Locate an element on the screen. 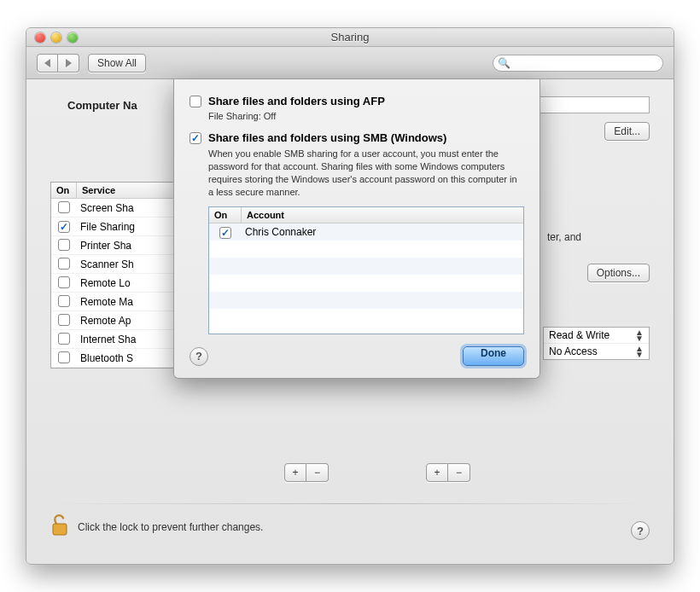 The image size is (700, 592). remove-shared-folder-button: − is located at coordinates (318, 473).